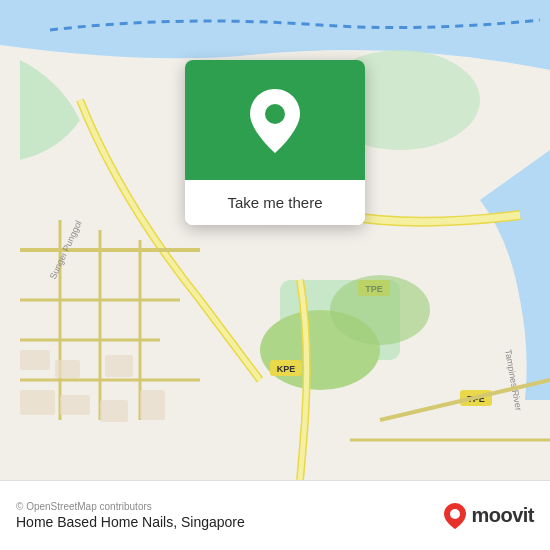 The width and height of the screenshot is (550, 550). Describe the element at coordinates (130, 516) in the screenshot. I see `location-info: © OpenStreetMap contributors Home Based …` at that location.